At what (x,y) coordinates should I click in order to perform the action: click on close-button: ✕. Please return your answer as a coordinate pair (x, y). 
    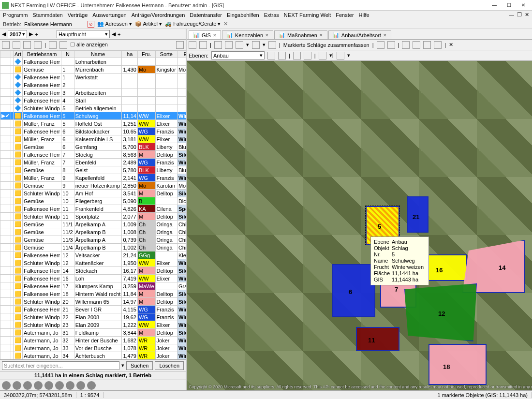
    Looking at the image, I should click on (523, 5).